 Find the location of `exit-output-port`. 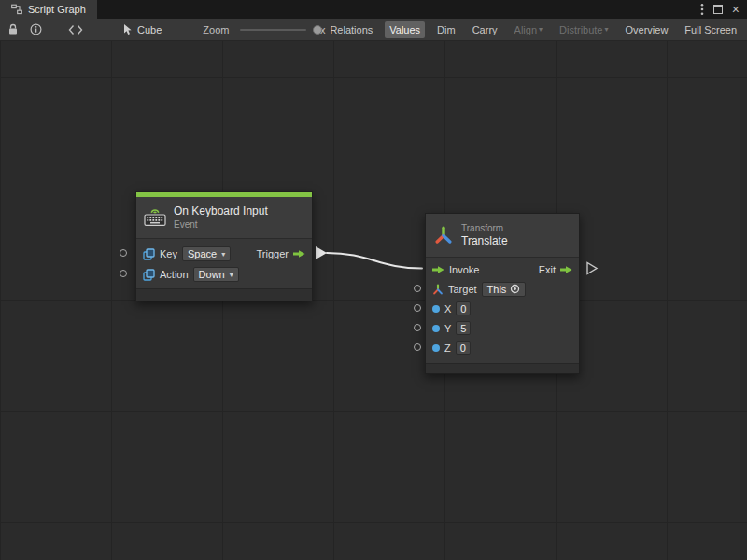

exit-output-port is located at coordinates (566, 270).